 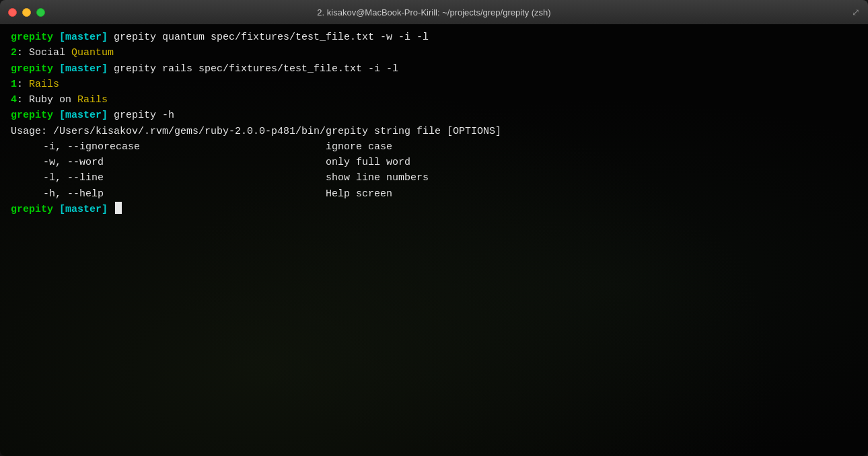 I want to click on help-flag: -l, --line, so click(x=184, y=178).